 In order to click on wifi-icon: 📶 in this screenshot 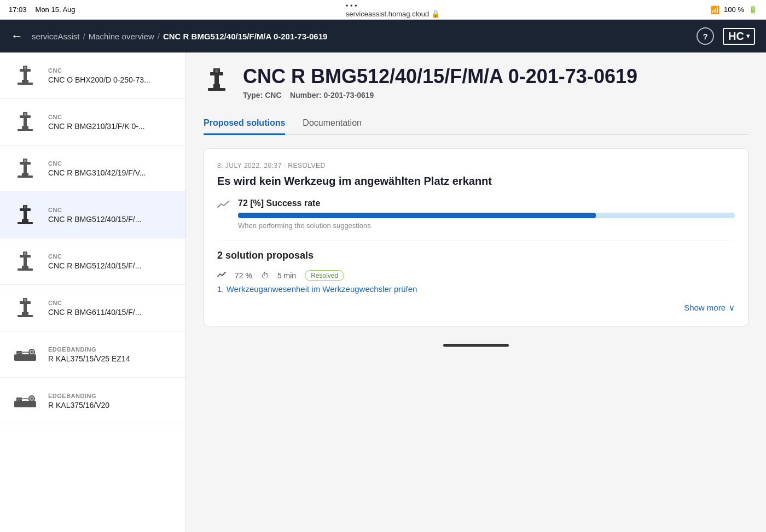, I will do `click(715, 10)`.